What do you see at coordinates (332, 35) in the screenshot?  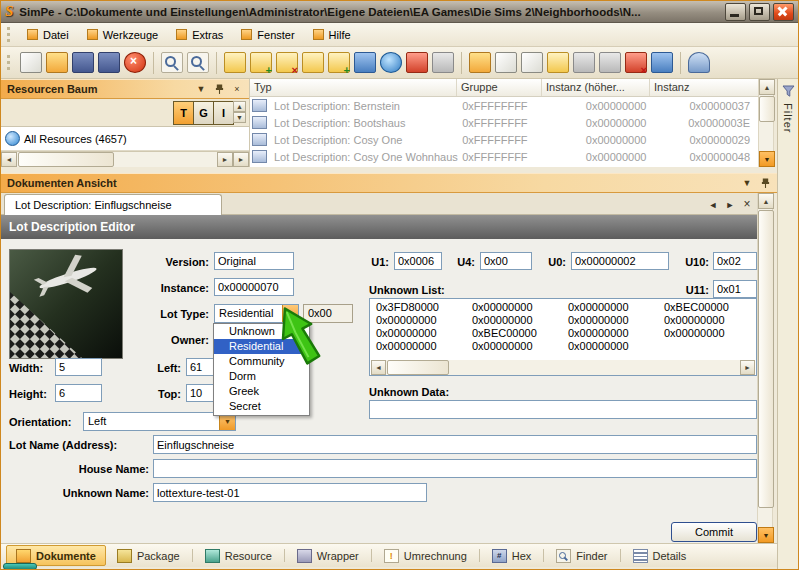 I see `menu-item-hilfe: Hilfe` at bounding box center [332, 35].